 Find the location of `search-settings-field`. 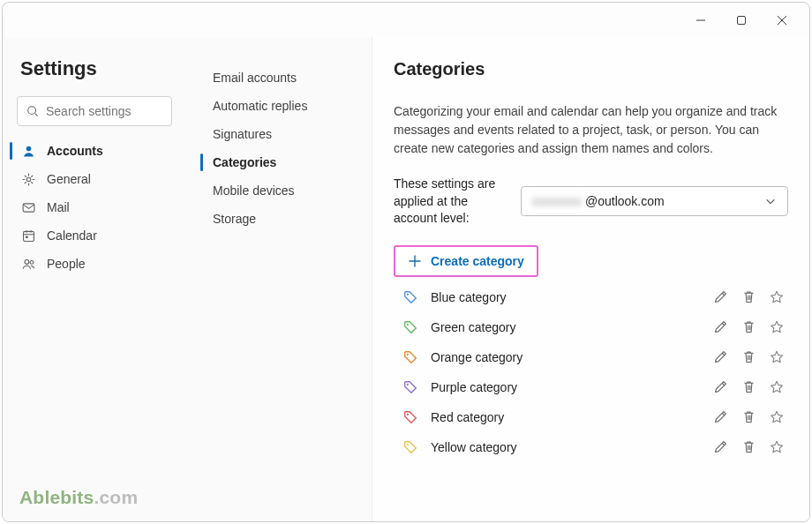

search-settings-field is located at coordinates (124, 111).